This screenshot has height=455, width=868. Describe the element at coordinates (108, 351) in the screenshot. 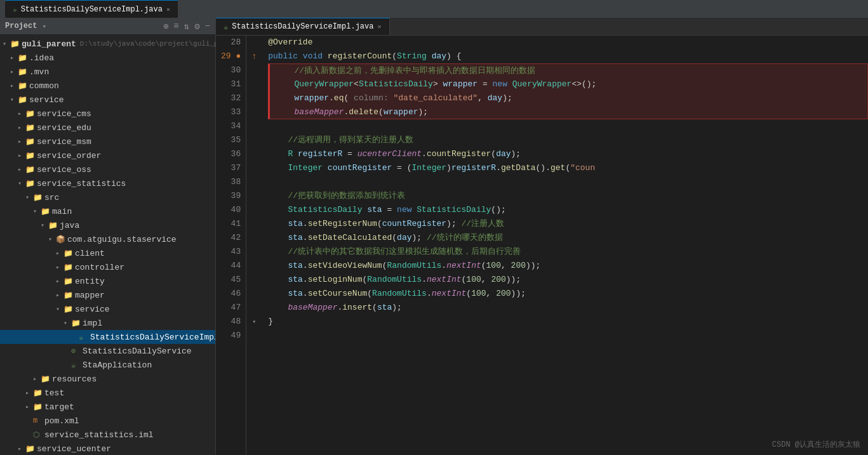

I see `tree-item-statistics-daily-service: ⊙ StatisticsDailyService` at that location.